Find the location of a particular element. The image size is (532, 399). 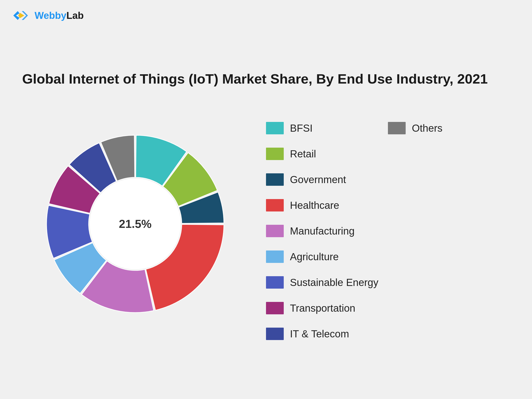

legend-item-transportation: Transportation is located at coordinates (323, 308).